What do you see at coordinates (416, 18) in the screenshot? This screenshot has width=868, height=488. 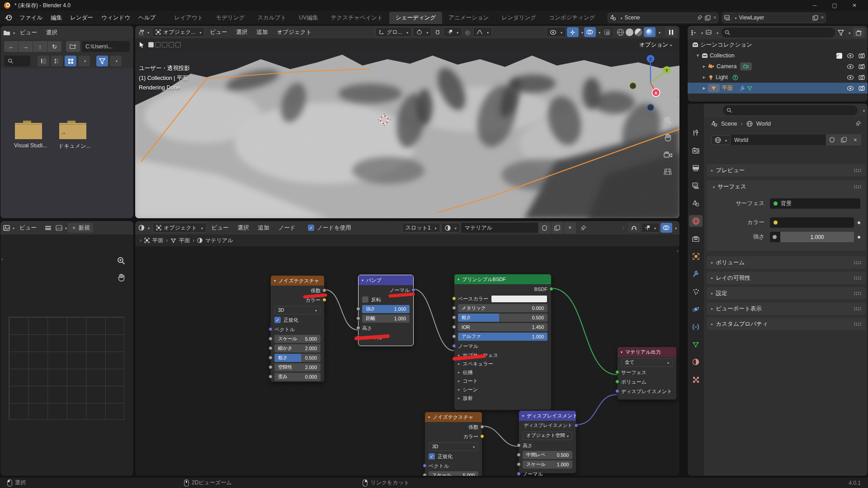 I see `workspace-tab-shading: シェーディング` at bounding box center [416, 18].